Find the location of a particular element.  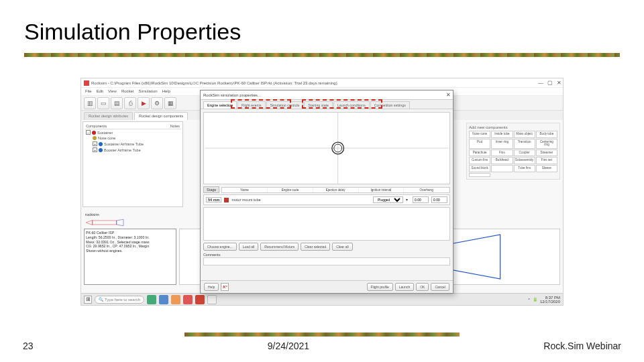

component-cell: Fins is located at coordinates (502, 153).